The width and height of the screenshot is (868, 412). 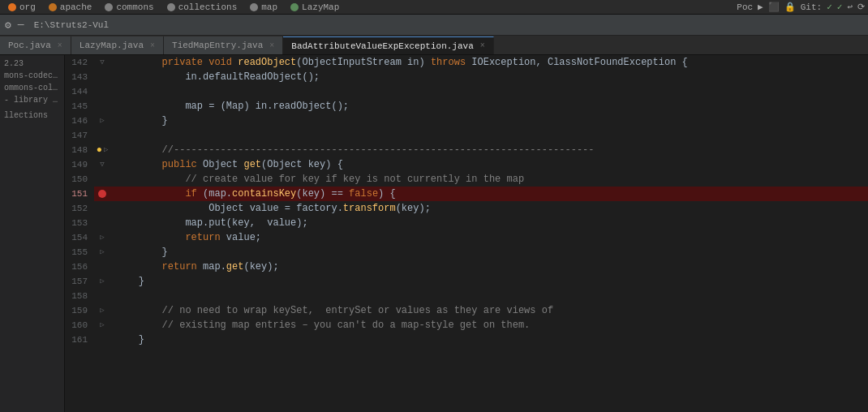 What do you see at coordinates (466, 281) in the screenshot?
I see `code-line-157: 157 ▷ }` at bounding box center [466, 281].